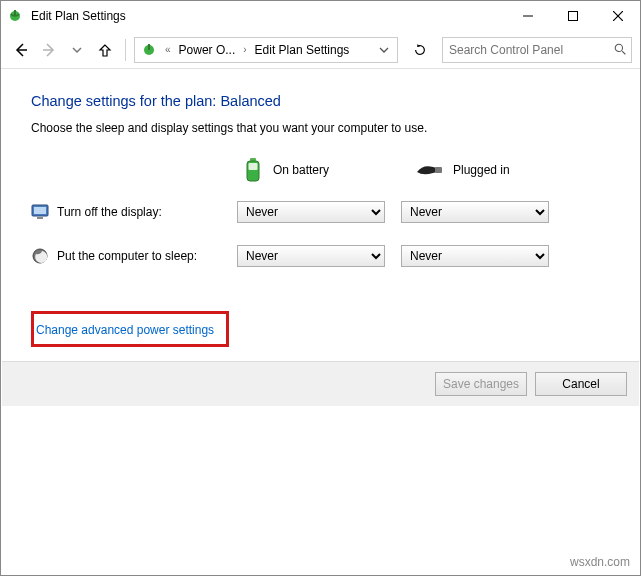  I want to click on navigation-bar: « Power O... › Edit Plan Settings, so click(320, 50).